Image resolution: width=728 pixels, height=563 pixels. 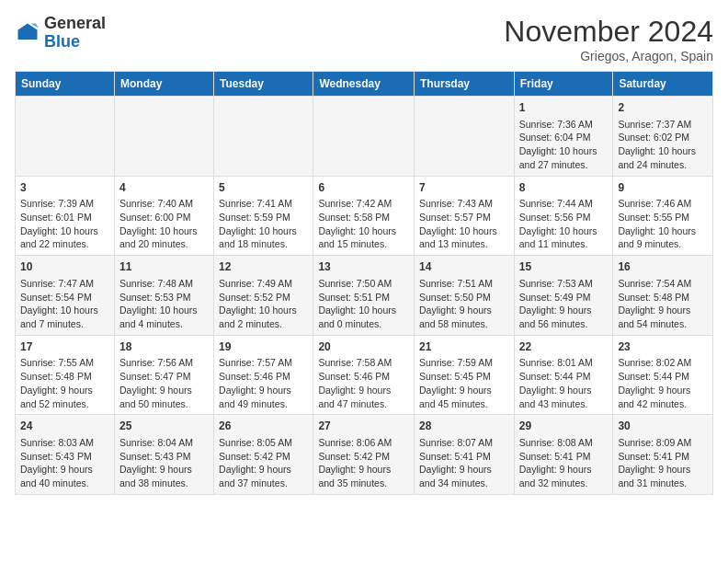 I want to click on location-subtitle: Griegos, Aragon, Spain, so click(x=609, y=56).